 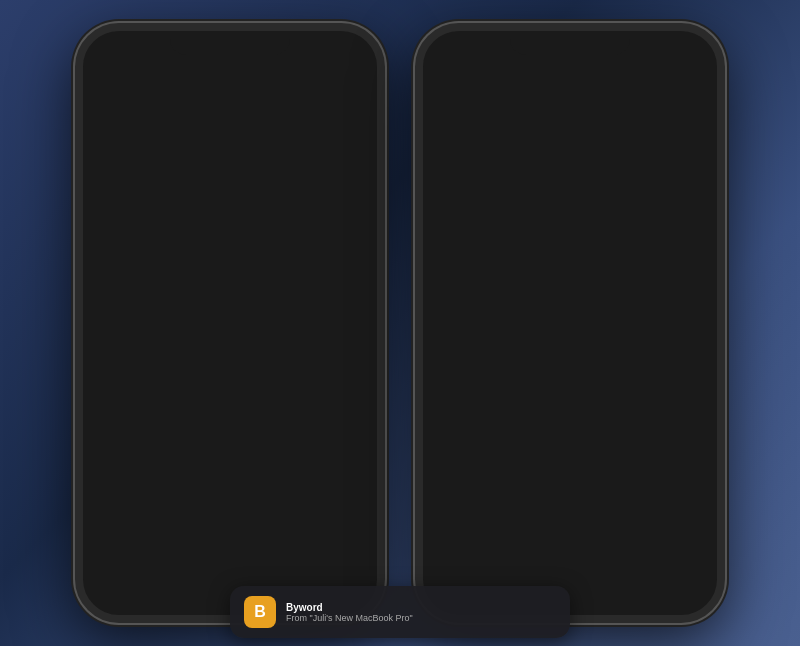 I want to click on chevron-clock: ›, so click(x=294, y=488).